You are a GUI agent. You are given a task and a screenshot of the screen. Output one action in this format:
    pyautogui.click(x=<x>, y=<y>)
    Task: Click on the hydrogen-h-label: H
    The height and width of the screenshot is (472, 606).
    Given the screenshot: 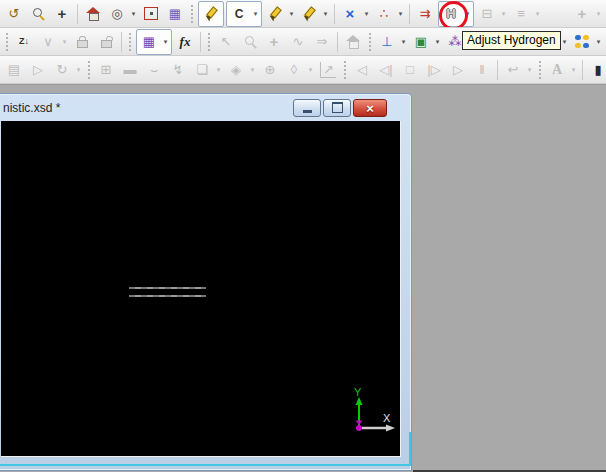 What is the action you would take?
    pyautogui.click(x=450, y=14)
    